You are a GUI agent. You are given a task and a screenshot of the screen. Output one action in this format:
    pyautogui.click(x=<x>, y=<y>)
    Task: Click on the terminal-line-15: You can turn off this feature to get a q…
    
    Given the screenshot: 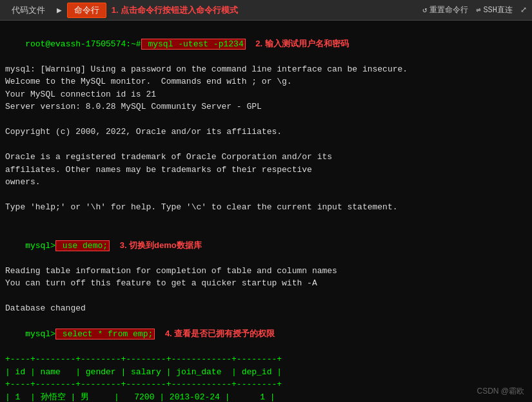 What is the action you would take?
    pyautogui.click(x=266, y=283)
    